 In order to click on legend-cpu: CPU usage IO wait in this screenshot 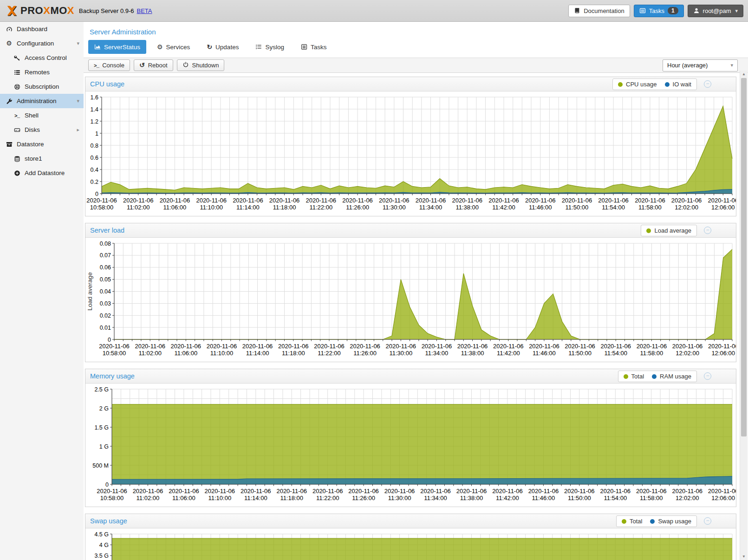, I will do `click(655, 85)`.